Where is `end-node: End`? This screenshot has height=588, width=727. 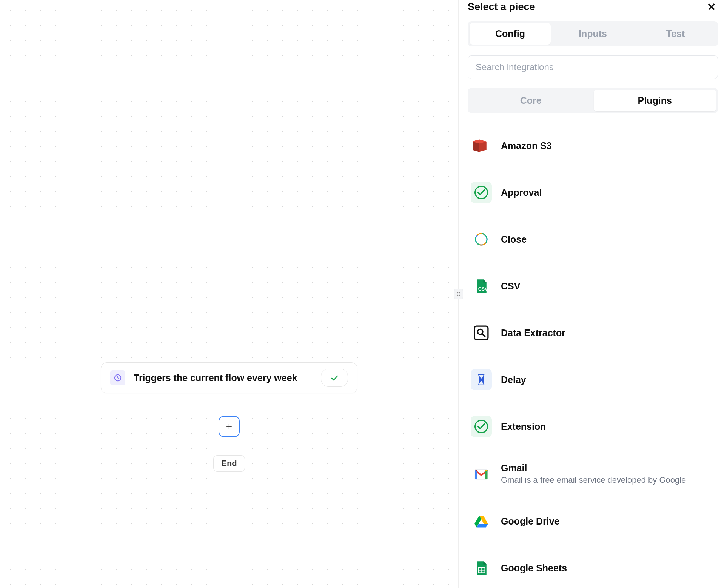
end-node: End is located at coordinates (229, 463).